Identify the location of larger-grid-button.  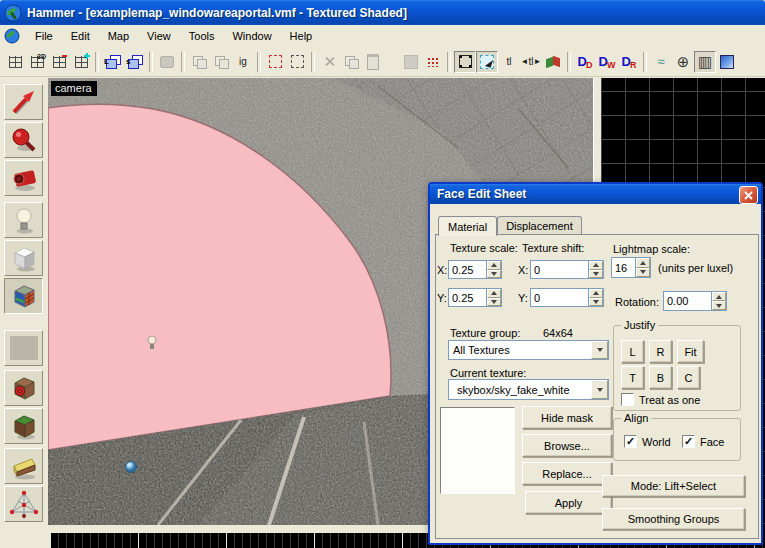
(81, 62).